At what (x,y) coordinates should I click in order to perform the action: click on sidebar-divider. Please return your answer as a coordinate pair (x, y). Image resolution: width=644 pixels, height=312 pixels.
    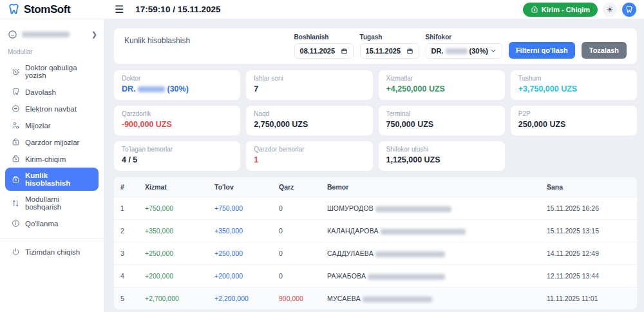
    Looking at the image, I should click on (52, 239).